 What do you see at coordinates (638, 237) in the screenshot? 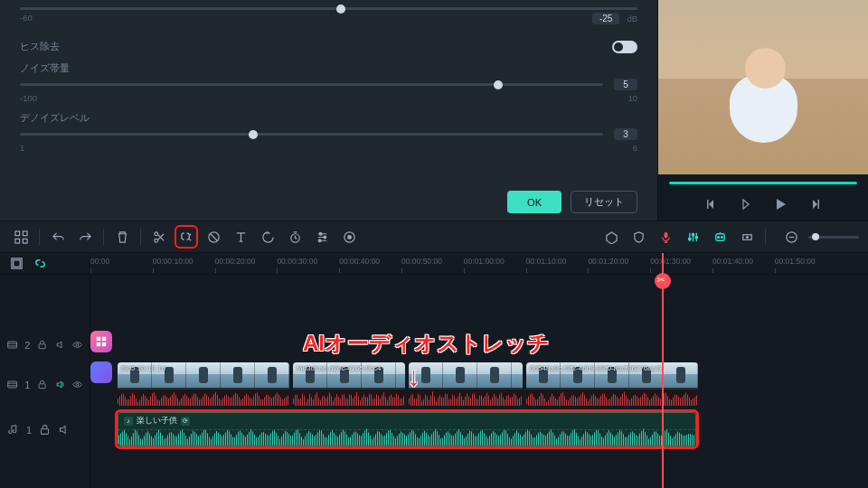
I see `shield-icon` at bounding box center [638, 237].